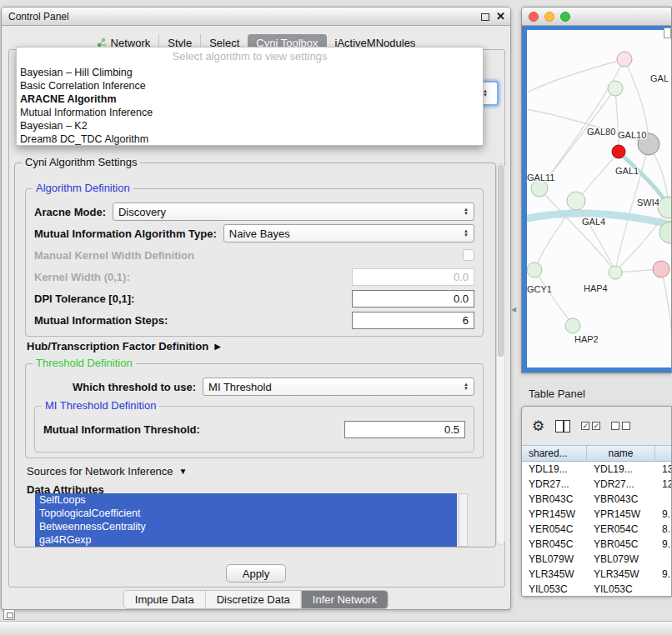  What do you see at coordinates (597, 502) in the screenshot?
I see `table-panel-window: ⚙ ✓ ✓ shared...name YDL19...YDL19...13YD…` at bounding box center [597, 502].